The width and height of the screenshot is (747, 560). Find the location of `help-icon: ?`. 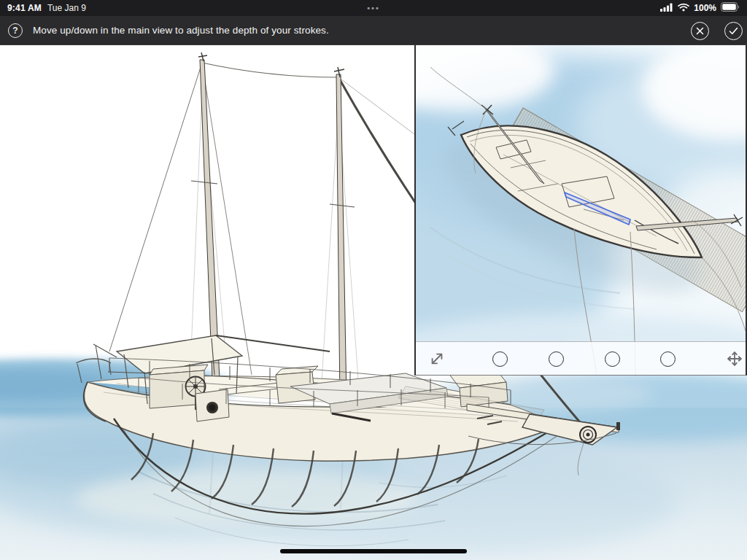

help-icon: ? is located at coordinates (15, 31).